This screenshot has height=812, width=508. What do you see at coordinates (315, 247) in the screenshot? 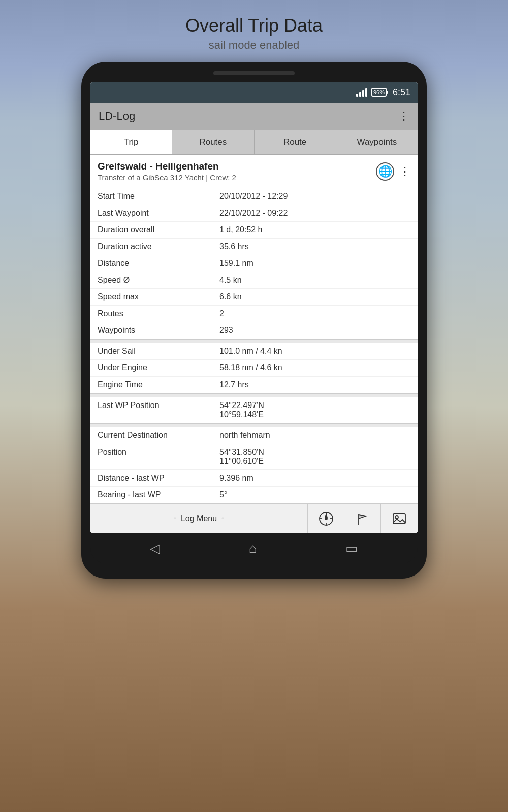
I see `row-value: 35.6 hrs` at bounding box center [315, 247].